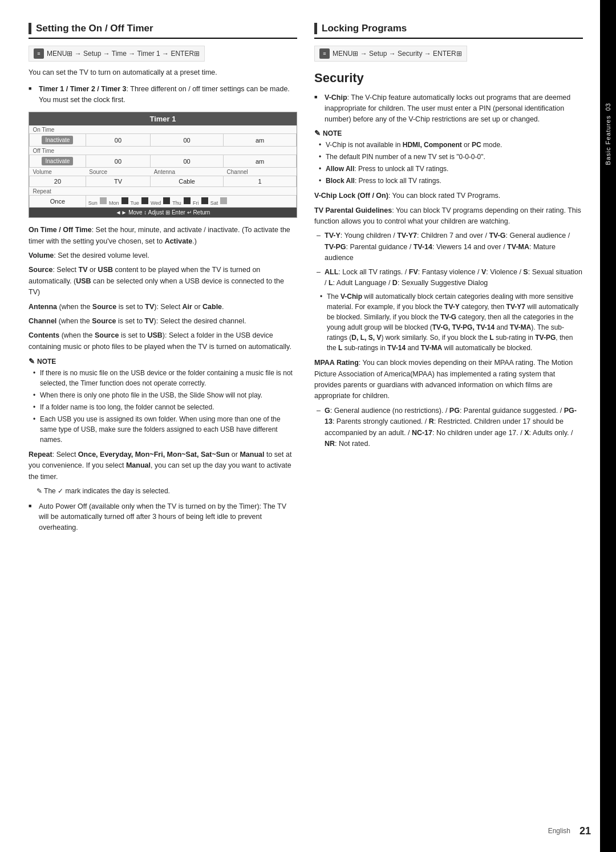 The width and height of the screenshot is (616, 852). Describe the element at coordinates (448, 78) in the screenshot. I see `security-title: Security` at that location.